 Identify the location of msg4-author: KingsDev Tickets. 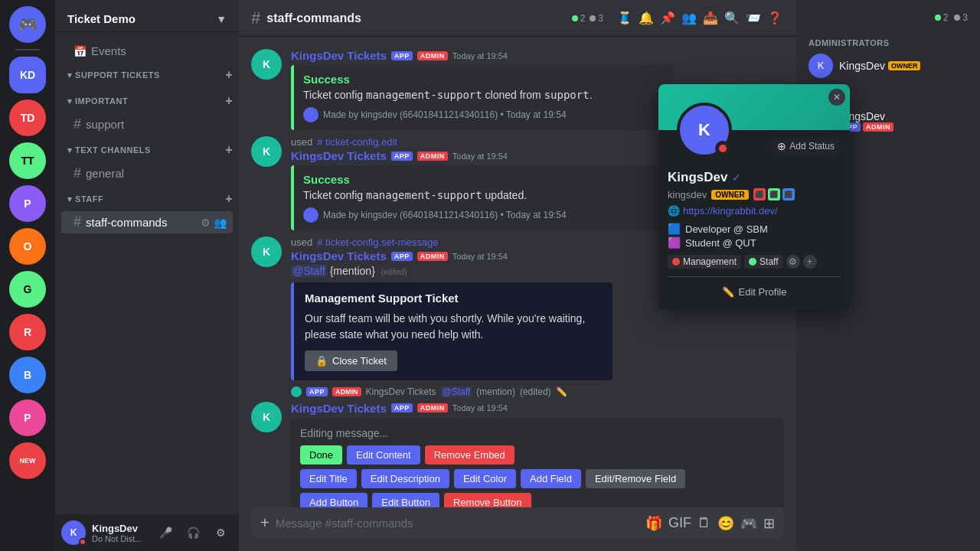
(338, 409).